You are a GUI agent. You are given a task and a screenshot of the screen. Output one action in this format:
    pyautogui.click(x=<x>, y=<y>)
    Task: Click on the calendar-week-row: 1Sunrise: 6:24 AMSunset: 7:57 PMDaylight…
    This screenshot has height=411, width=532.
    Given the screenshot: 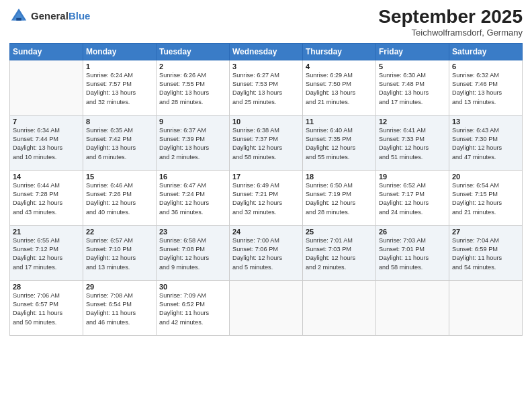 What is the action you would take?
    pyautogui.click(x=266, y=87)
    